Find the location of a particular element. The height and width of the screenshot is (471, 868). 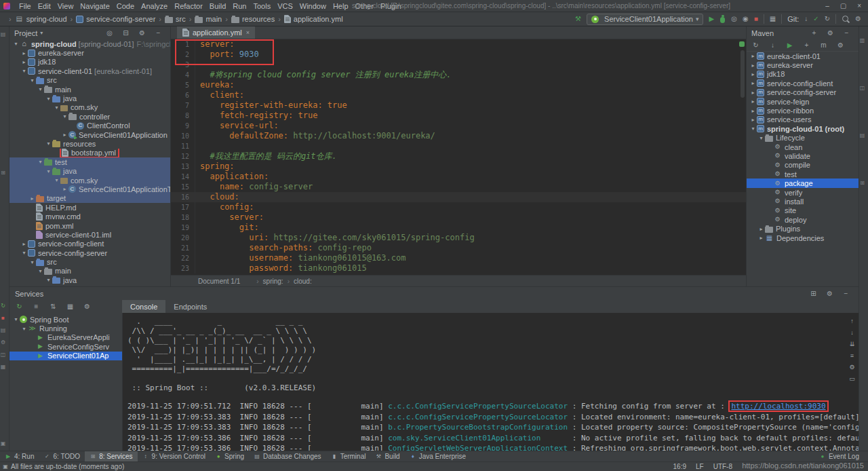

toolwindow-button: Build is located at coordinates (387, 457).